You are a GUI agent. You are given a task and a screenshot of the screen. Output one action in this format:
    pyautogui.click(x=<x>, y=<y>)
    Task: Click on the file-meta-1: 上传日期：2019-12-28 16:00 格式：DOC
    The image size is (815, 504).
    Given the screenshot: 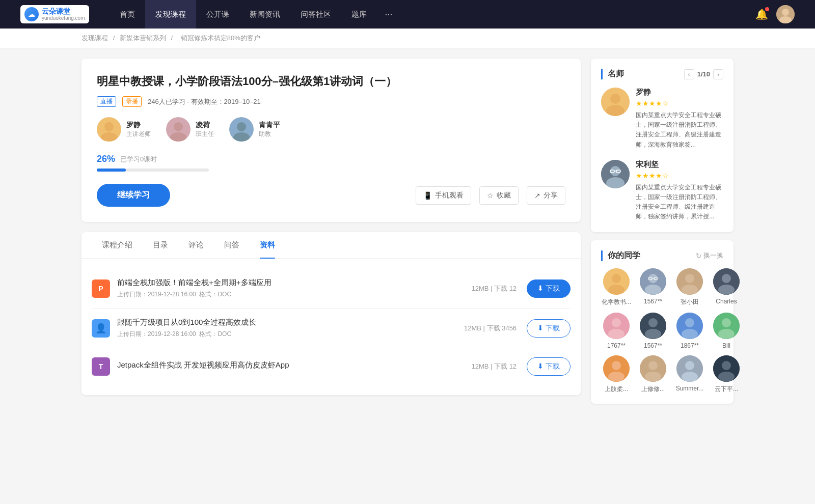 What is the action you would take?
    pyautogui.click(x=290, y=334)
    